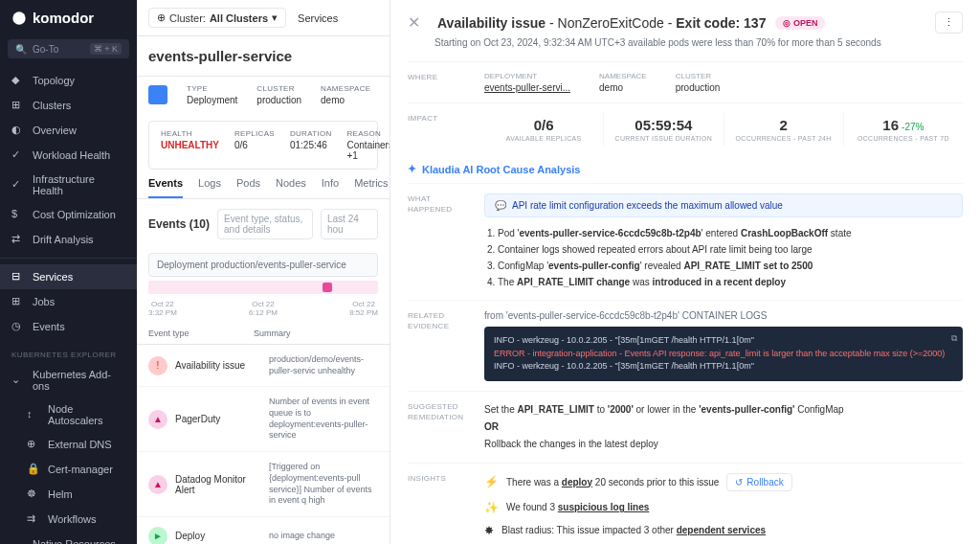 This screenshot has width=980, height=544. Describe the element at coordinates (69, 272) in the screenshot. I see `sidebar: komodor 🔍 Go-To ⌘ + K ◆Topology ⊞Cluster…` at that location.